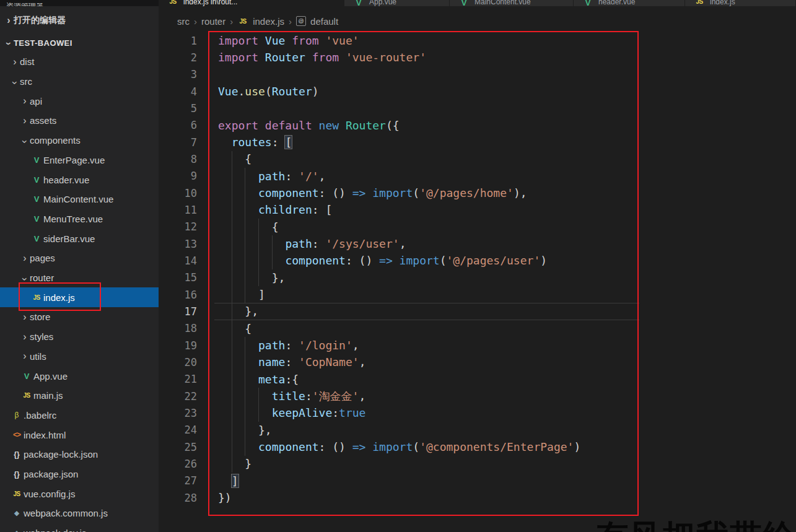 This screenshot has width=796, height=532. What do you see at coordinates (178, 396) in the screenshot?
I see `line-number: 22` at bounding box center [178, 396].